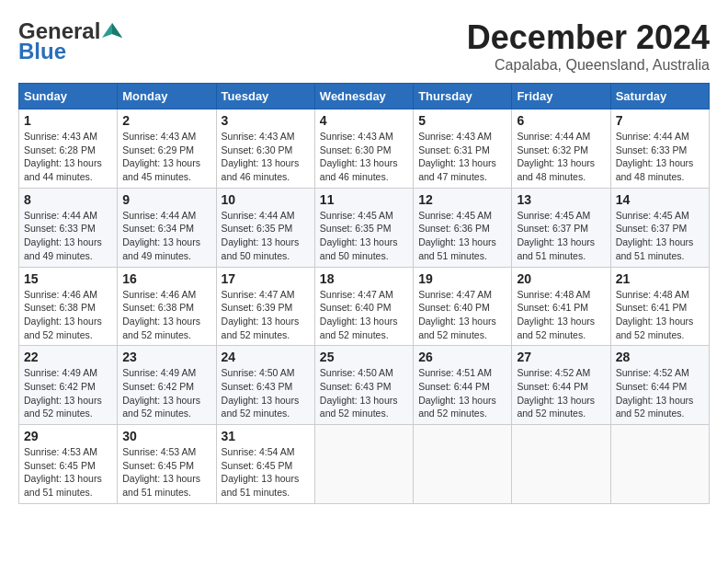 The height and width of the screenshot is (563, 728). What do you see at coordinates (660, 385) in the screenshot?
I see `calendar-cell: 28Sunrise: 4:52 AMSunset: 6:44 PMDayligh…` at bounding box center [660, 385].